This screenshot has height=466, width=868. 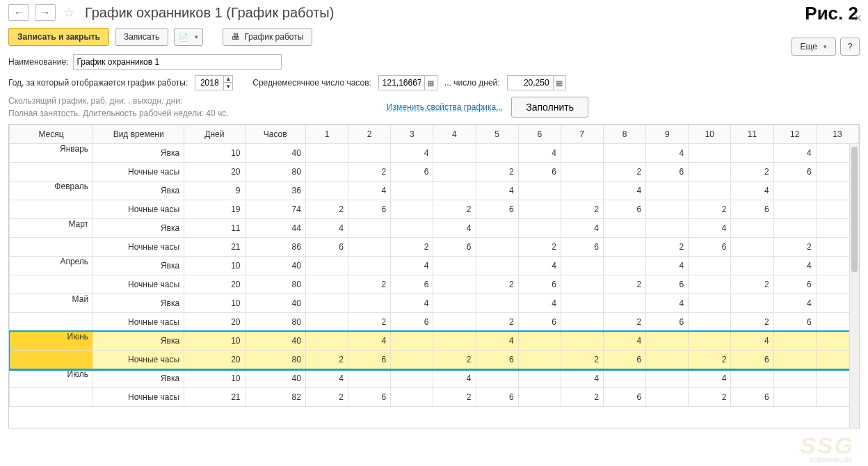 What do you see at coordinates (228, 79) in the screenshot?
I see `spinner-up-icon: ▲` at bounding box center [228, 79].